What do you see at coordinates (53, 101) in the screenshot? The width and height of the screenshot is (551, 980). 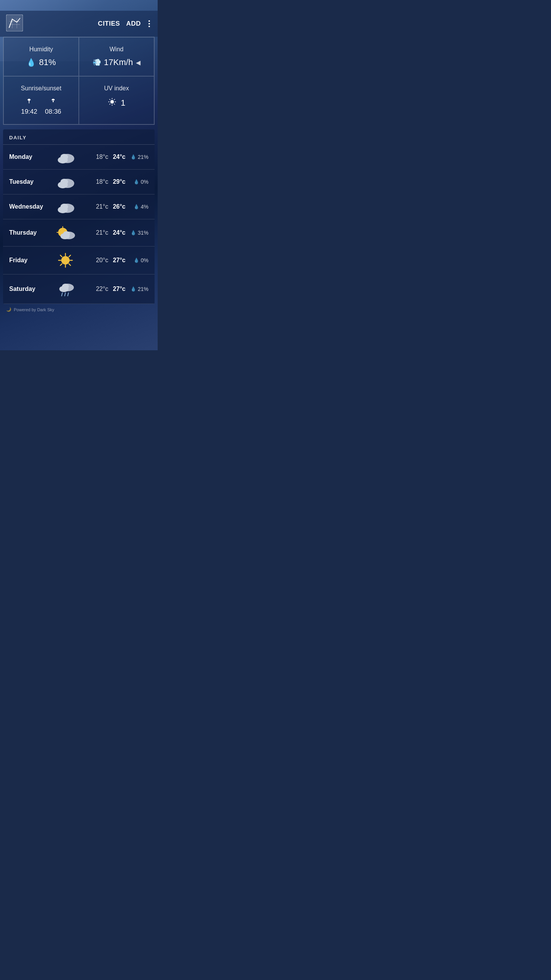 I see `sunset-icon` at bounding box center [53, 101].